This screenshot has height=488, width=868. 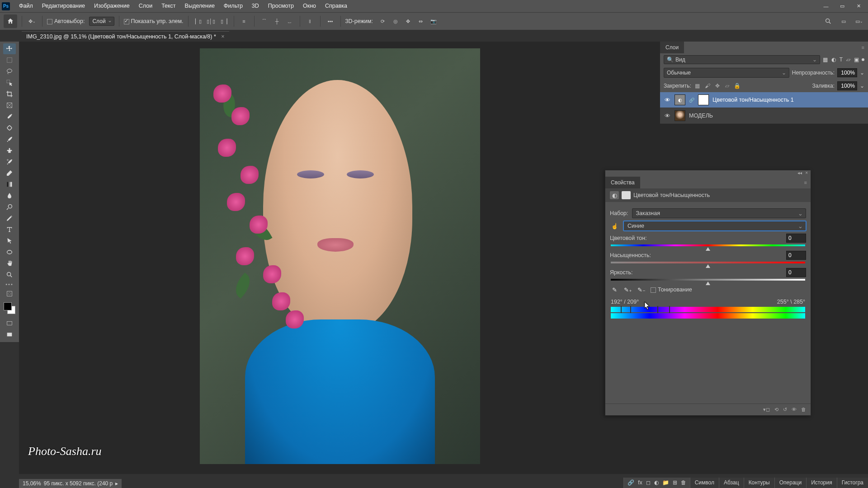 I want to click on lock-all-icon: 🔒, so click(x=737, y=86).